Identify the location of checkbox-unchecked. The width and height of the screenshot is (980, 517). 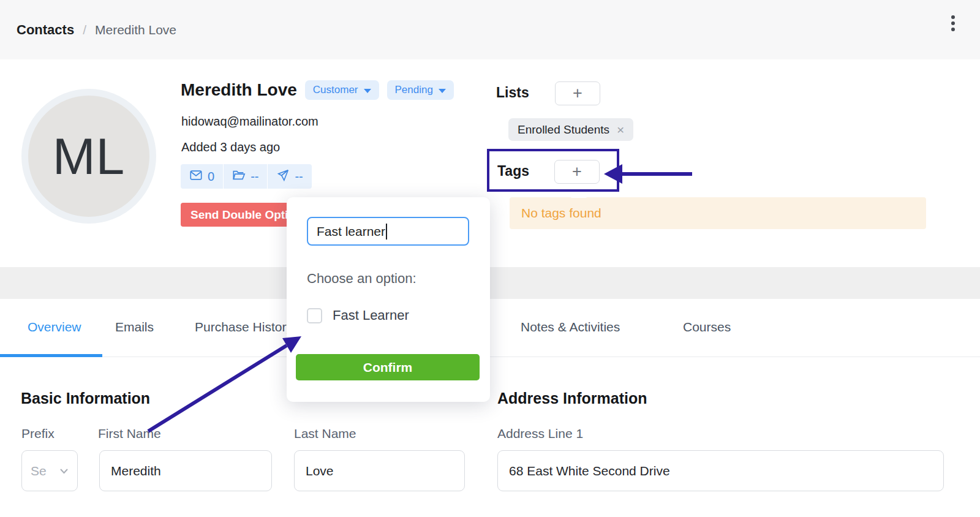
(315, 316).